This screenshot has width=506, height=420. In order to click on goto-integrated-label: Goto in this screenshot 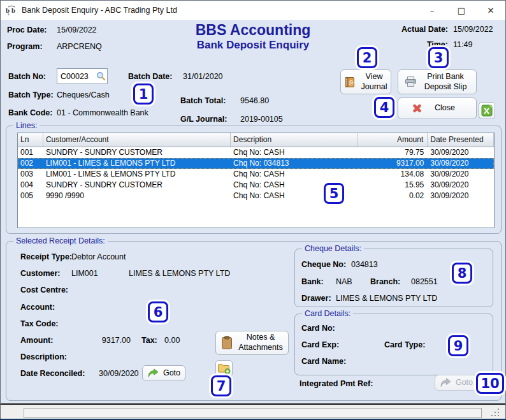, I will do `click(464, 383)`.